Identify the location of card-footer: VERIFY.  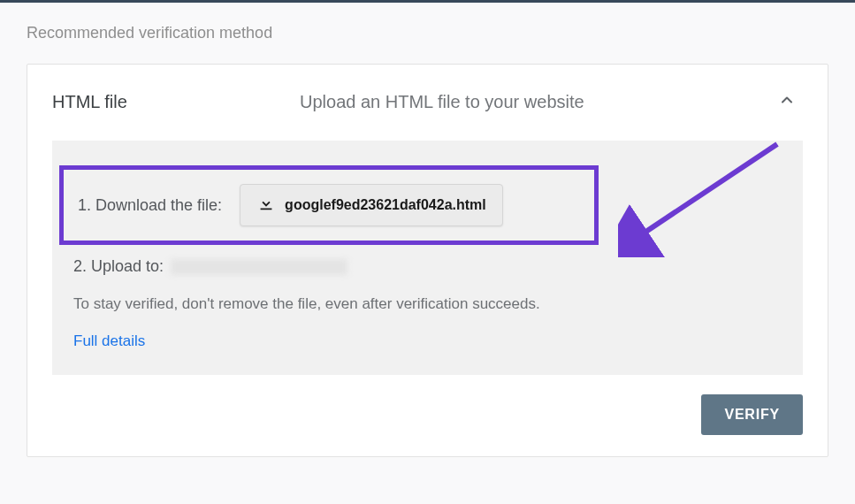
(428, 415).